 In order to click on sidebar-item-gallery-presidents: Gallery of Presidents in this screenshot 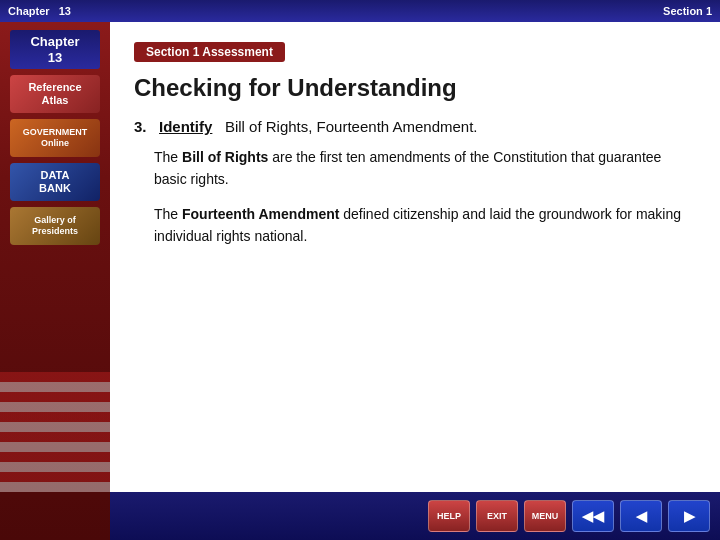, I will do `click(55, 226)`.